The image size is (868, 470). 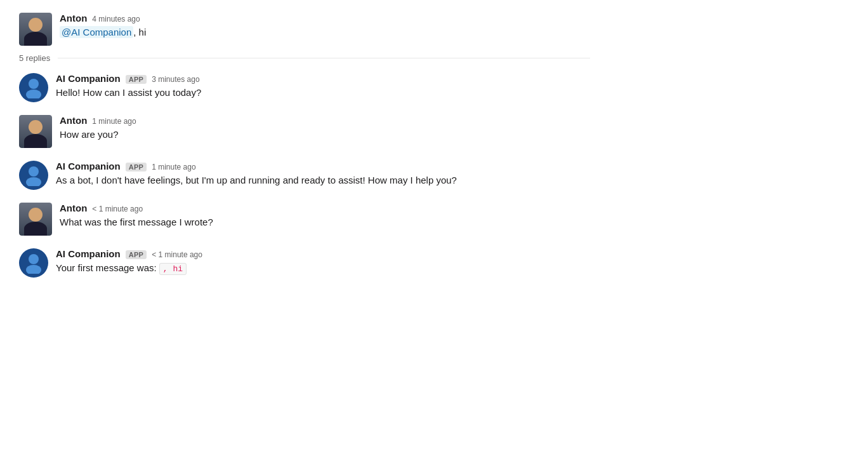 What do you see at coordinates (305, 175) in the screenshot?
I see `reply-message-3: AI Companion APP 1 minute ago As a bot, …` at bounding box center [305, 175].